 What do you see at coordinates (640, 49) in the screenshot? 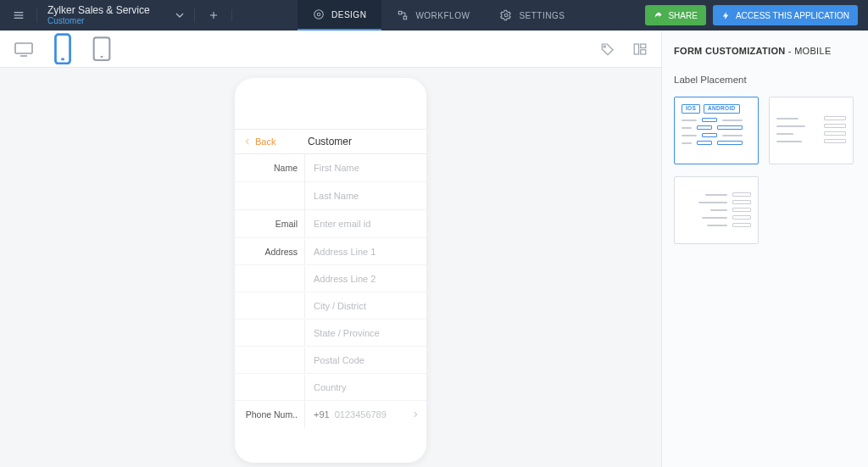
I see `layout-icon` at bounding box center [640, 49].